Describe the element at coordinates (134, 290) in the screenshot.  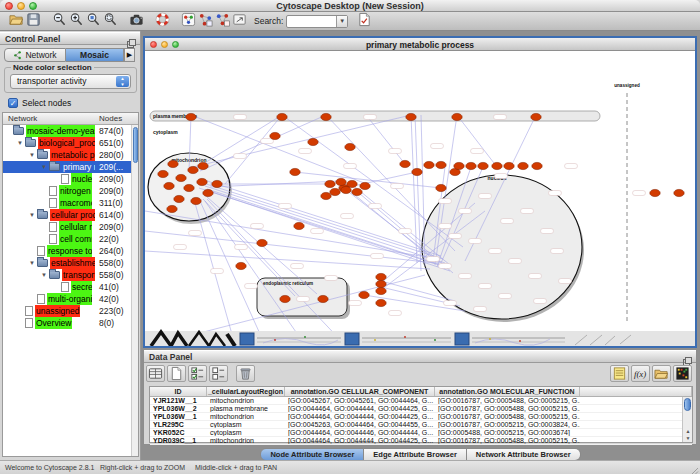
I see `tree-scrollbar` at that location.